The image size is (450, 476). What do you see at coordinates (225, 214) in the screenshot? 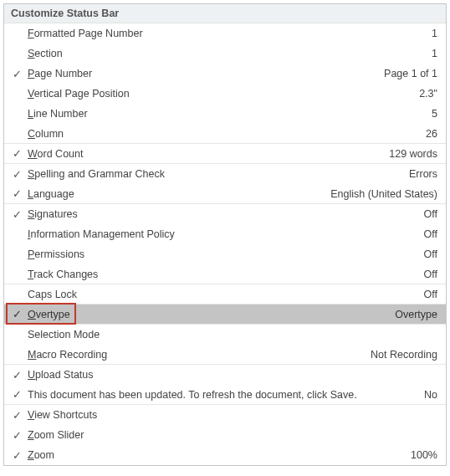
I see `menu-item-signatures: ✓SignaturesOff` at bounding box center [225, 214].